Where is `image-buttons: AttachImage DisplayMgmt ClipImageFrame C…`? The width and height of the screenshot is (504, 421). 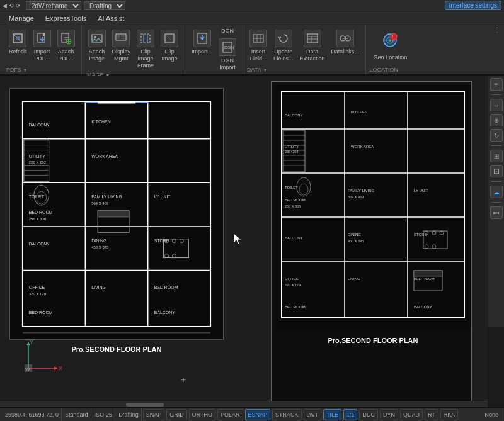
image-buttons: AttachImage DisplayMgmt ClipImageFrame C… is located at coordinates (134, 49).